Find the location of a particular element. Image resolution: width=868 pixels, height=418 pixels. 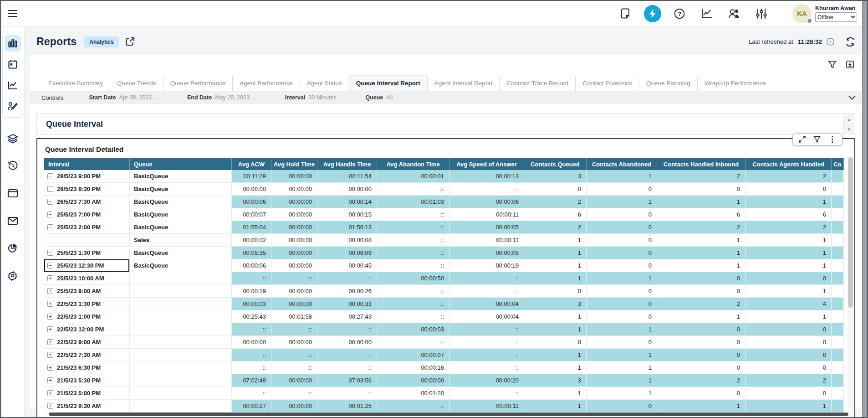

interval-cell: −25/5/23 1:30 PM is located at coordinates (87, 253).